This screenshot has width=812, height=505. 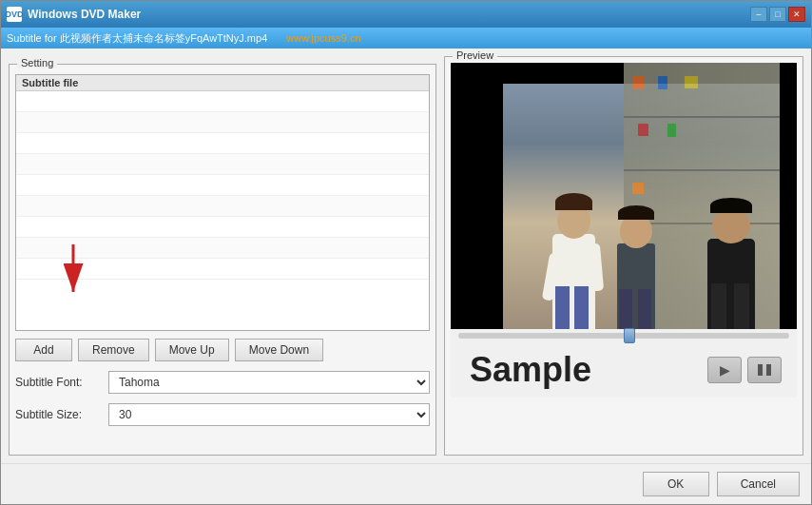 I want to click on size-select: 24 28 30 32 36, so click(x=269, y=415).